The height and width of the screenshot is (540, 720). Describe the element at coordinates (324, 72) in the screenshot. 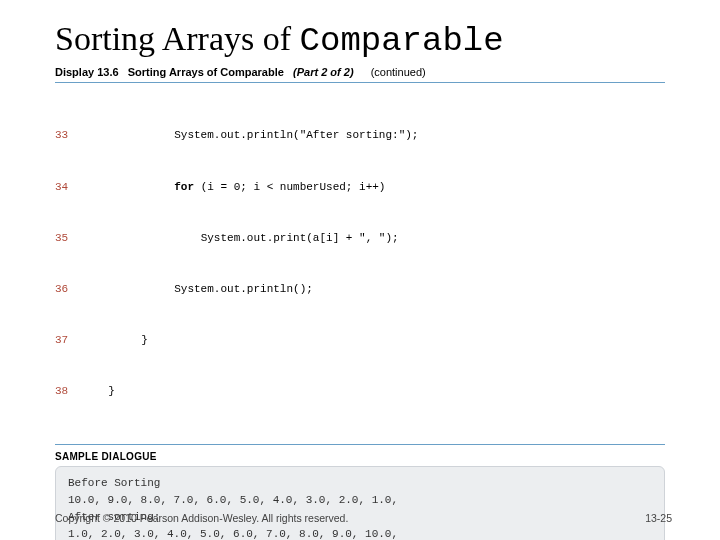

I see `display-part: (Part 2 of 2)` at that location.